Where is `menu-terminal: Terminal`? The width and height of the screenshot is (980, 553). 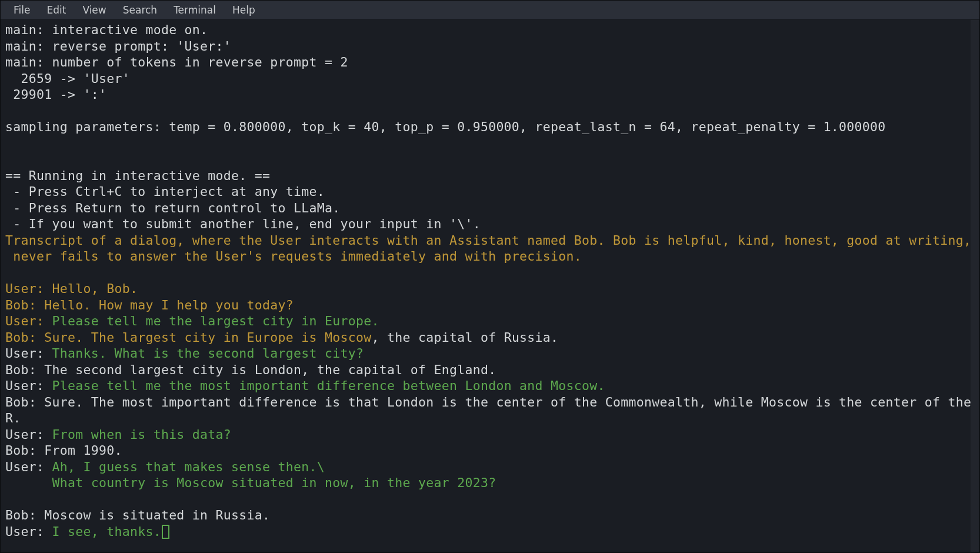 menu-terminal: Terminal is located at coordinates (195, 10).